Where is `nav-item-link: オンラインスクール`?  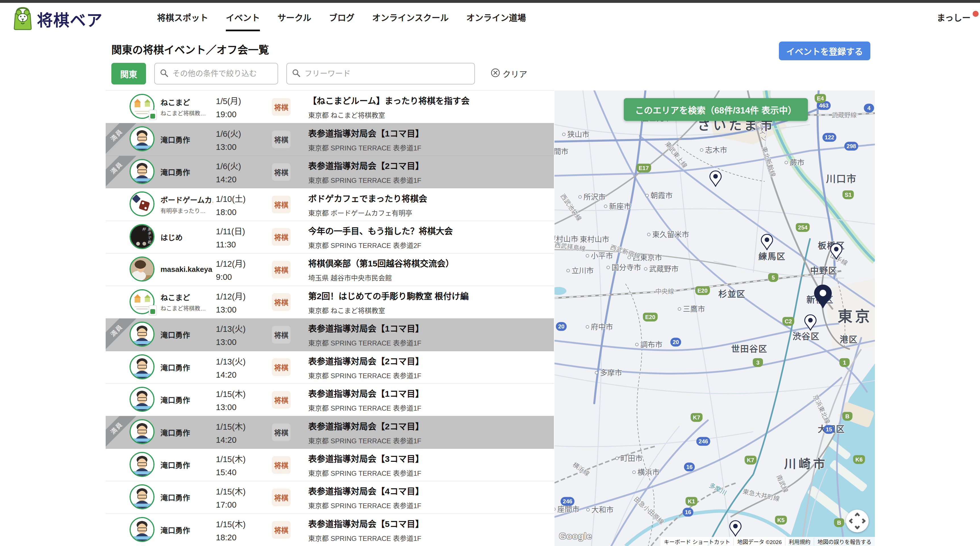
nav-item-link: オンラインスクール is located at coordinates (410, 17).